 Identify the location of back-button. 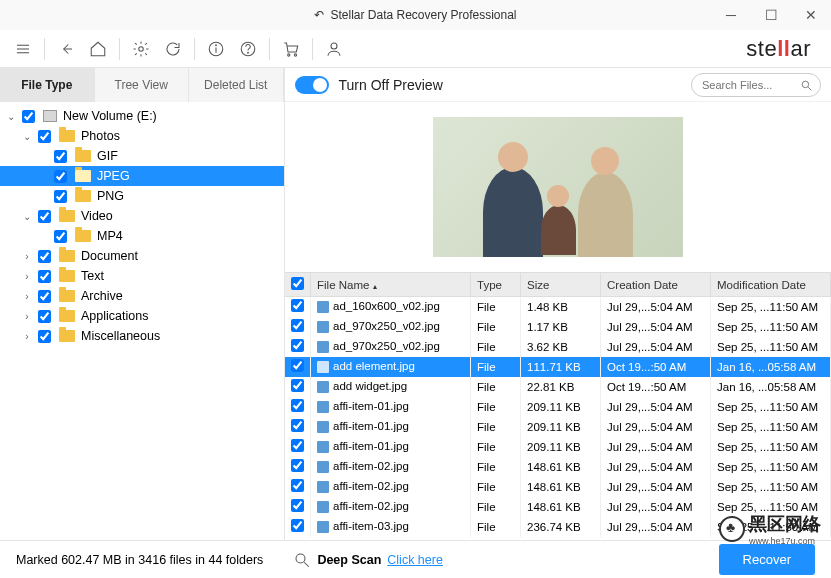
(66, 49).